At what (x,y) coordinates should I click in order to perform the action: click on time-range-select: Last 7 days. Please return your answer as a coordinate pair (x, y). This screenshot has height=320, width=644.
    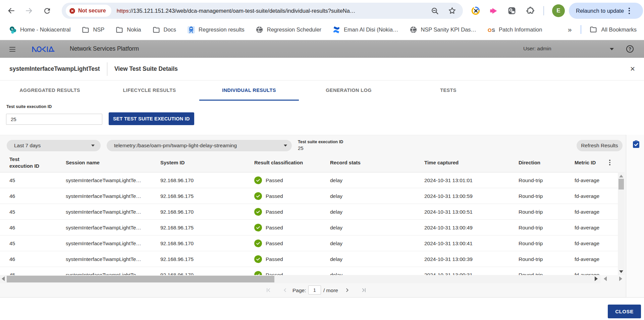
    Looking at the image, I should click on (54, 146).